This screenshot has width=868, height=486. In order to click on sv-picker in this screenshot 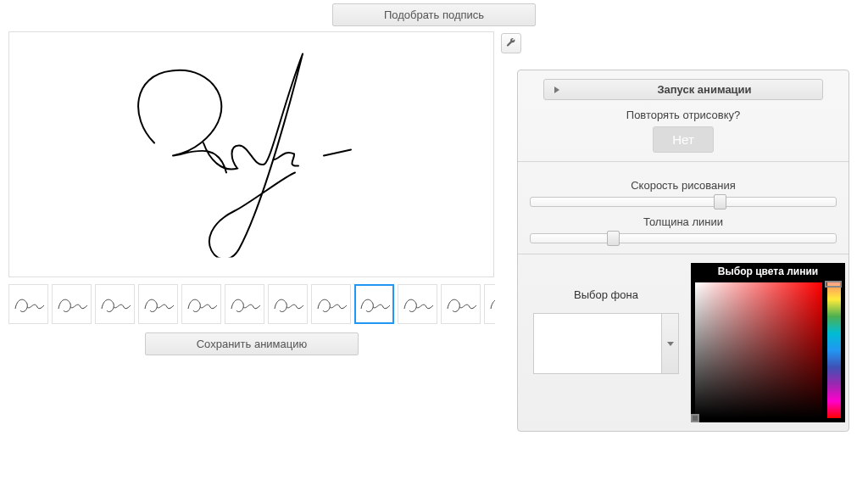, I will do `click(759, 350)`.